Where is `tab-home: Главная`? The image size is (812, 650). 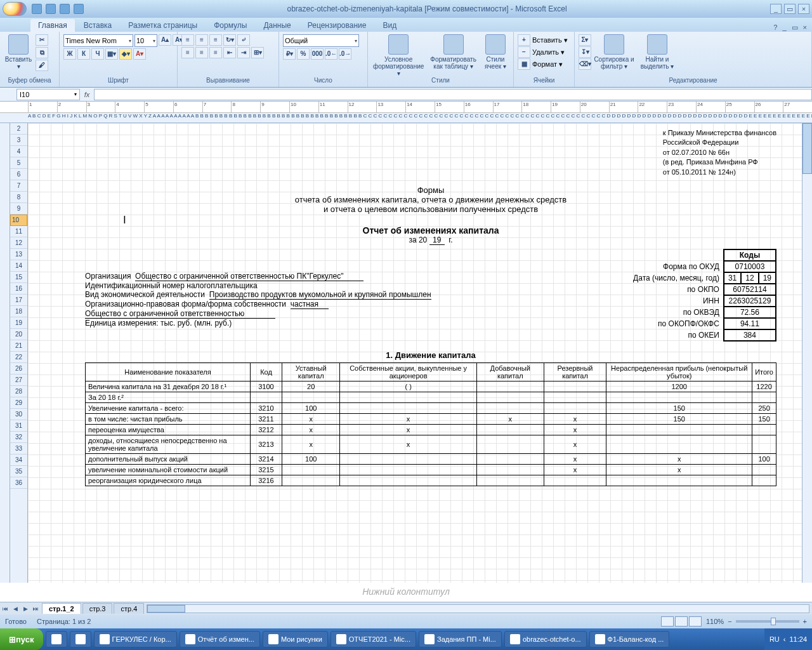
tab-home: Главная is located at coordinates (53, 25).